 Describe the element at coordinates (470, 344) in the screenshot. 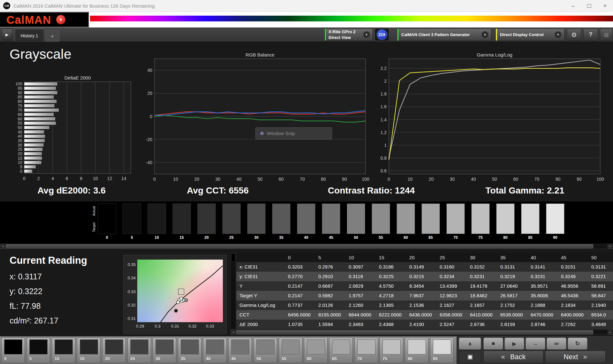

I see `expand-up-button: ∧` at that location.